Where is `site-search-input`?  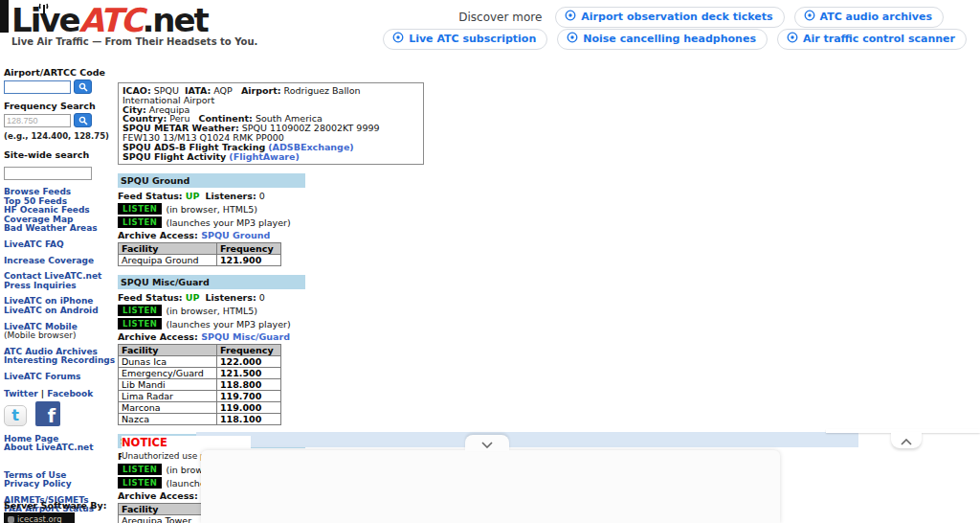
site-search-input is located at coordinates (48, 173).